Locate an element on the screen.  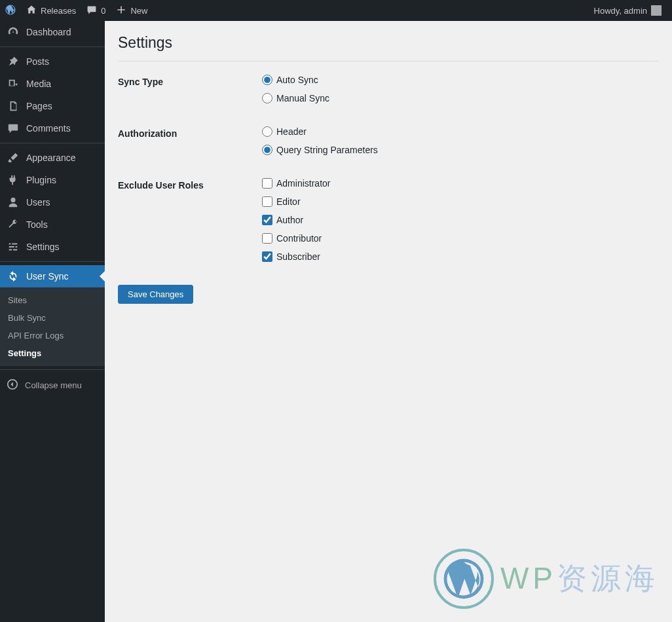
avatar is located at coordinates (656, 10).